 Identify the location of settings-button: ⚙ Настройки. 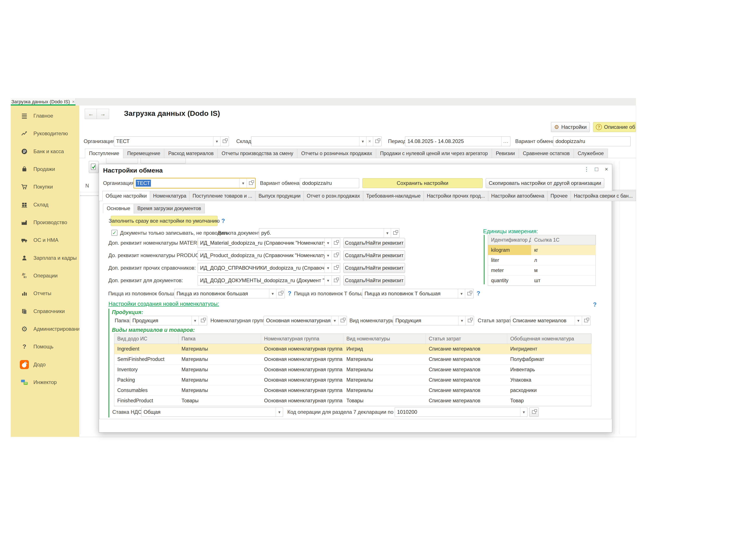
(570, 127).